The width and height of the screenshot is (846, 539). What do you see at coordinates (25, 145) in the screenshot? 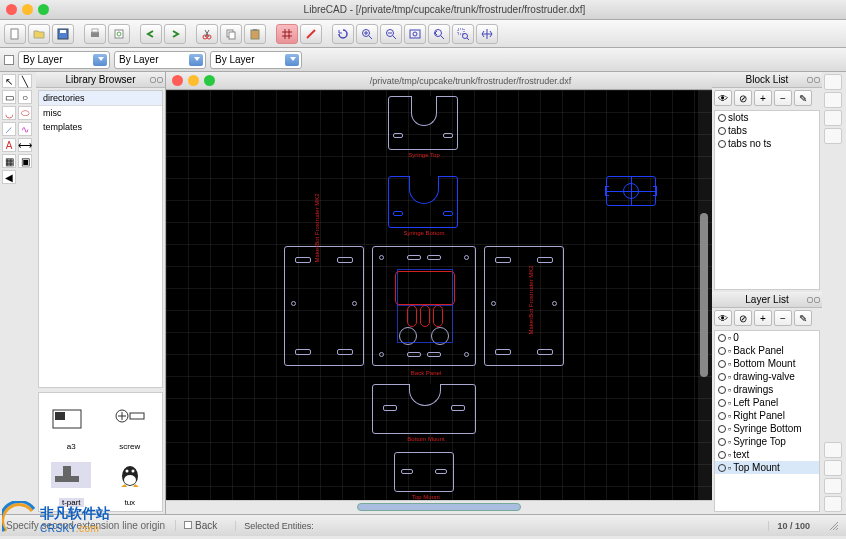
I see `tool-dim-icon: ⟷` at bounding box center [25, 145].